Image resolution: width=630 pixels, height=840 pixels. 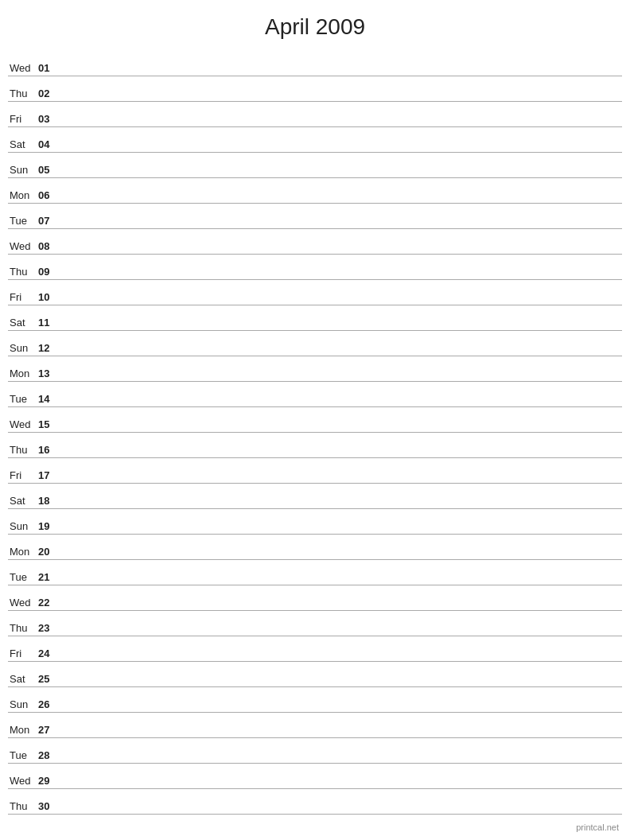 I want to click on day-row: Sat11, so click(x=315, y=318).